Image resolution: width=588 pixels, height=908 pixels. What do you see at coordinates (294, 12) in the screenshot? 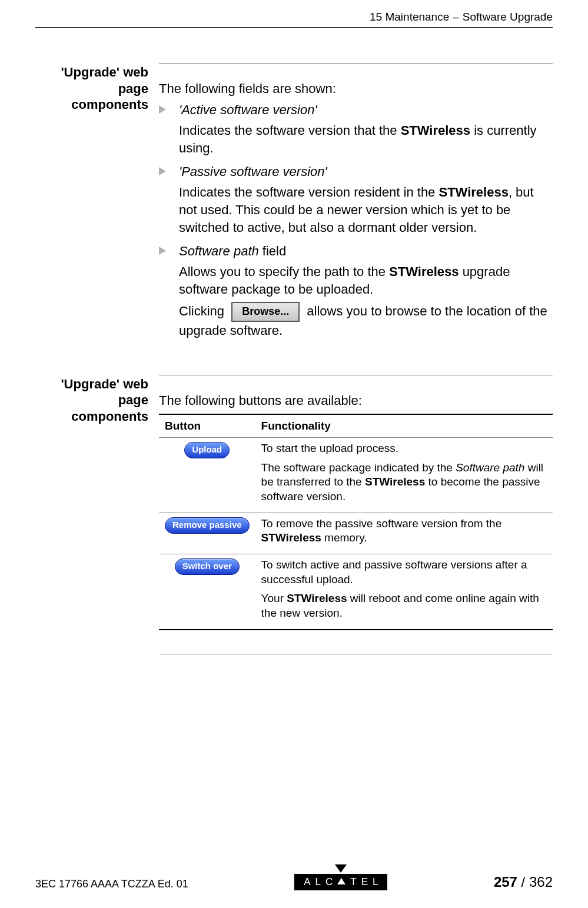
I see `page-header: 15 Maintenance – Software Upgrade` at bounding box center [294, 12].